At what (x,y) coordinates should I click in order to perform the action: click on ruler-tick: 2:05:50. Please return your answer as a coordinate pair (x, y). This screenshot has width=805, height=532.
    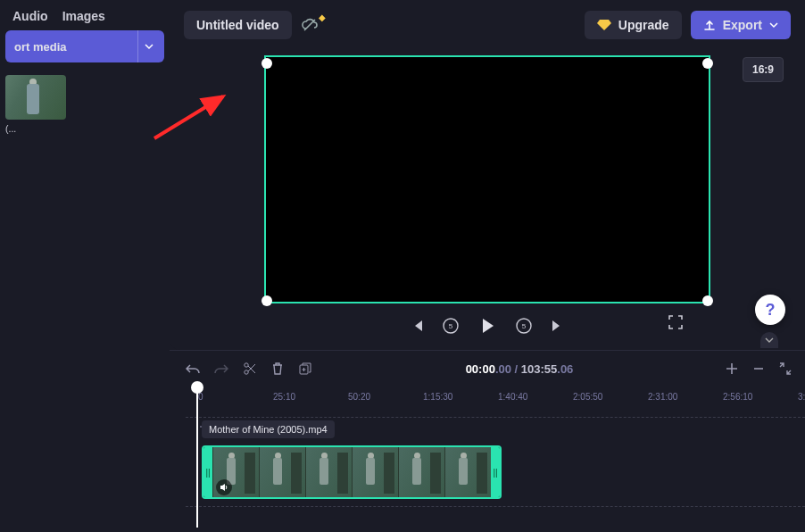
    Looking at the image, I should click on (587, 396).